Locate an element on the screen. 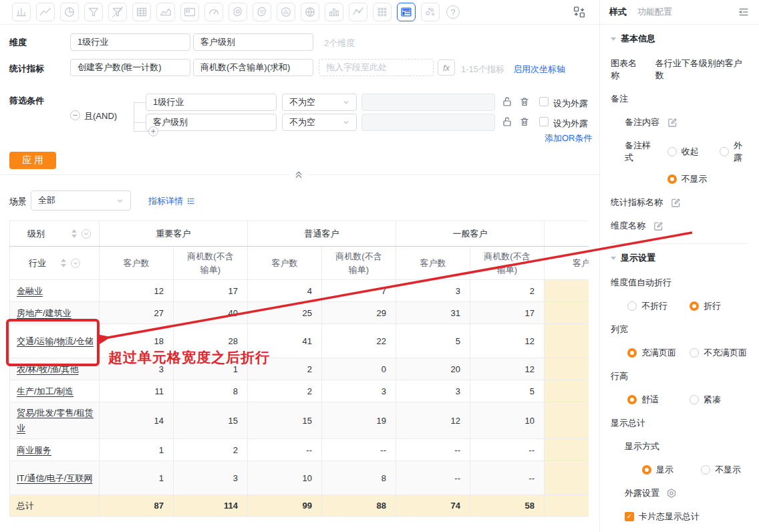 The width and height of the screenshot is (759, 532). radio-compact: 紧凑 is located at coordinates (706, 400).